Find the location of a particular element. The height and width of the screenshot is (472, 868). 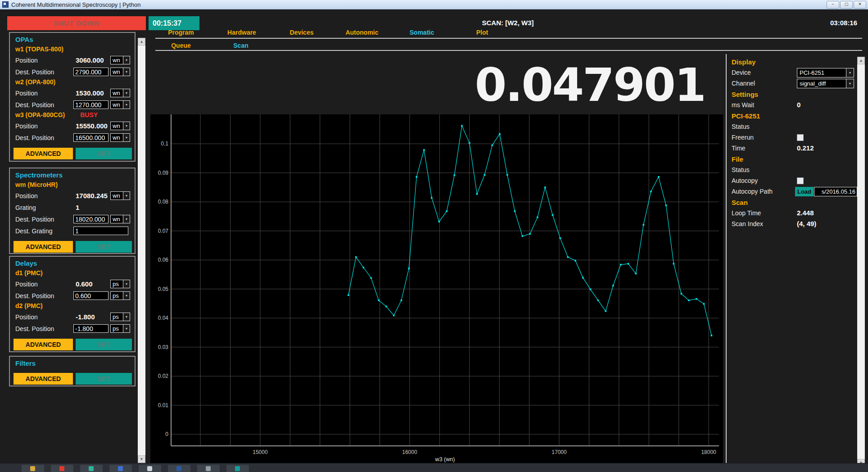

hardware-row: Position0.600ps▼ is located at coordinates (72, 285).